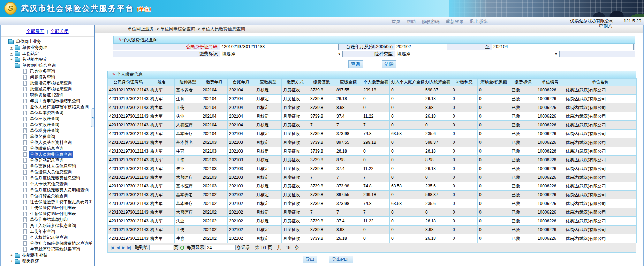 The width and height of the screenshot is (644, 266). I want to click on tree-item: 退休人员待遇申报审核结果查询, so click(47, 107).